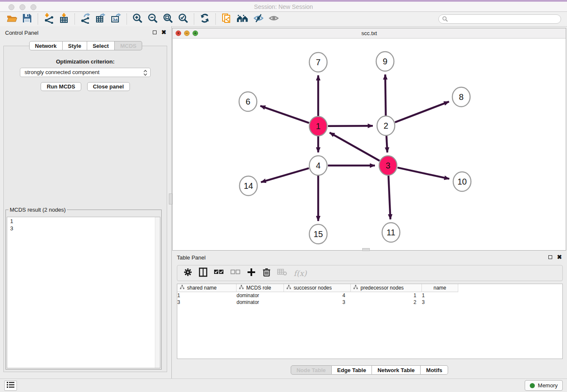  What do you see at coordinates (101, 46) in the screenshot?
I see `tab-select: Select` at bounding box center [101, 46].